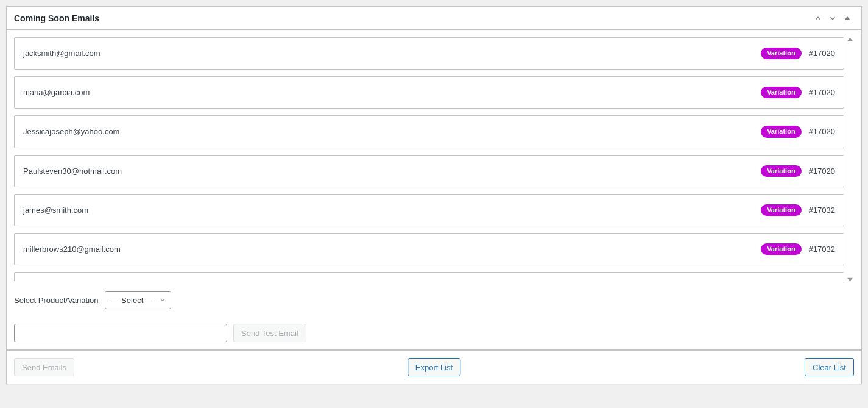 The width and height of the screenshot is (868, 408). What do you see at coordinates (56, 210) in the screenshot?
I see `email-address: james@smith.com` at bounding box center [56, 210].